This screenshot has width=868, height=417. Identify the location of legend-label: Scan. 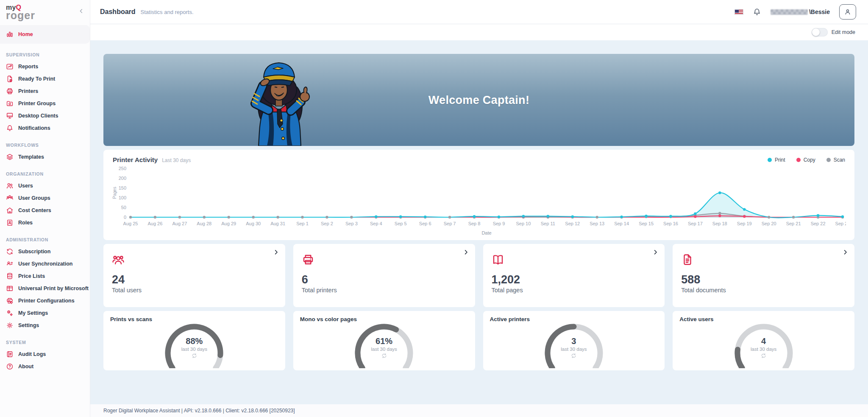
(839, 160).